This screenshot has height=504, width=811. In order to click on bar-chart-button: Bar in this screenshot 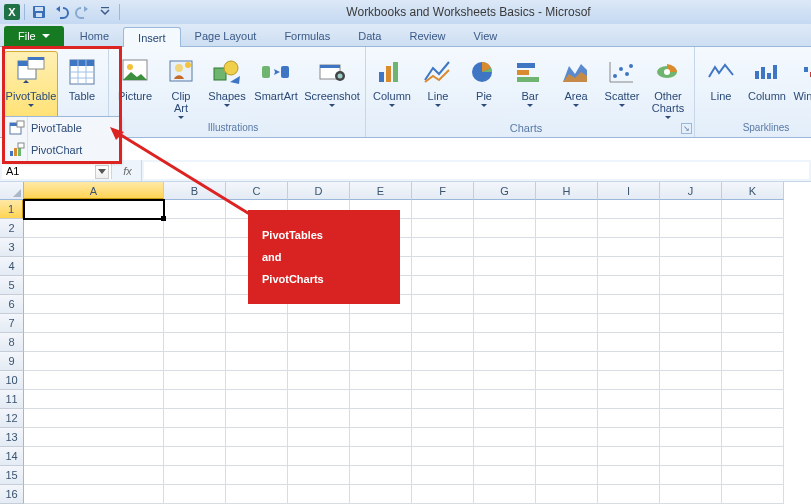, I will do `click(530, 86)`.